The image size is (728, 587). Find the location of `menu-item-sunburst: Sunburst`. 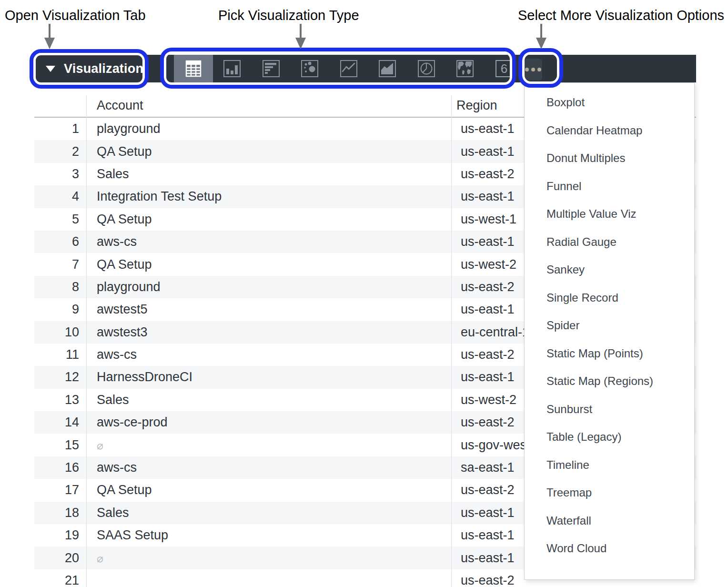

menu-item-sunburst: Sunburst is located at coordinates (609, 410).